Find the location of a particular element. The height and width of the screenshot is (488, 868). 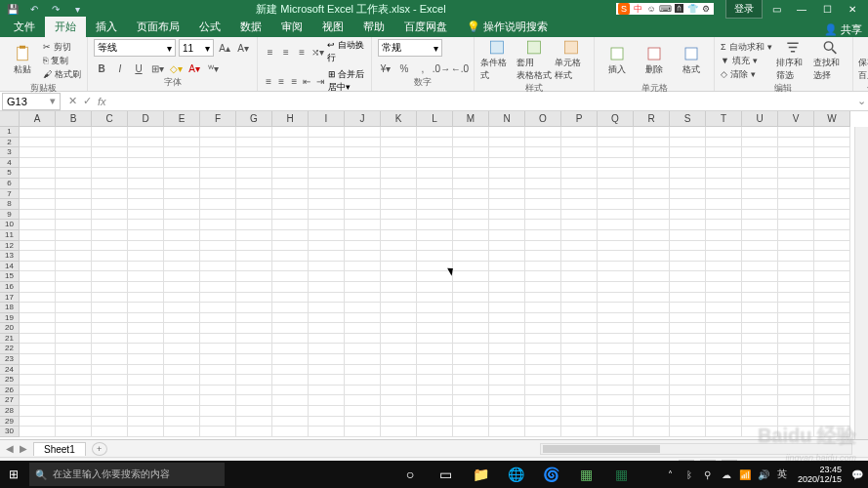

col-header-C: C is located at coordinates (109, 119).